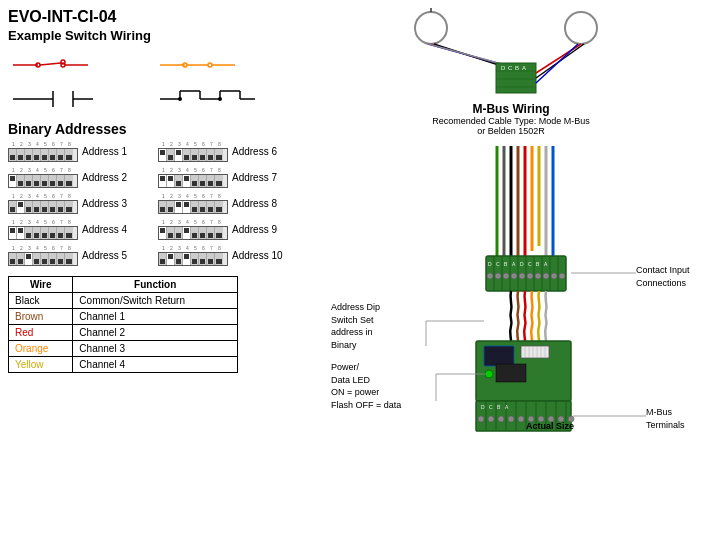  I want to click on wire-row-yellow: Yellow Channel 4, so click(124, 365).